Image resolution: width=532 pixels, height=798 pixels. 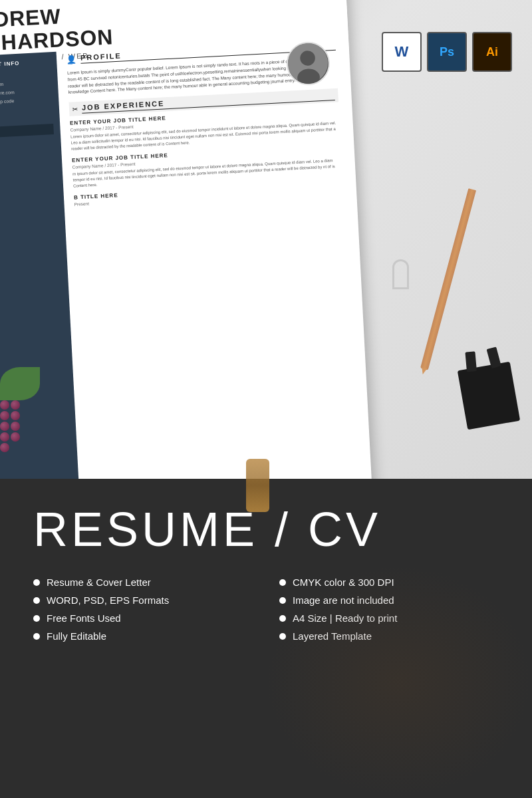 What do you see at coordinates (143, 600) in the screenshot?
I see `feature-item-2: WORD, PSD, EPS Formats` at bounding box center [143, 600].